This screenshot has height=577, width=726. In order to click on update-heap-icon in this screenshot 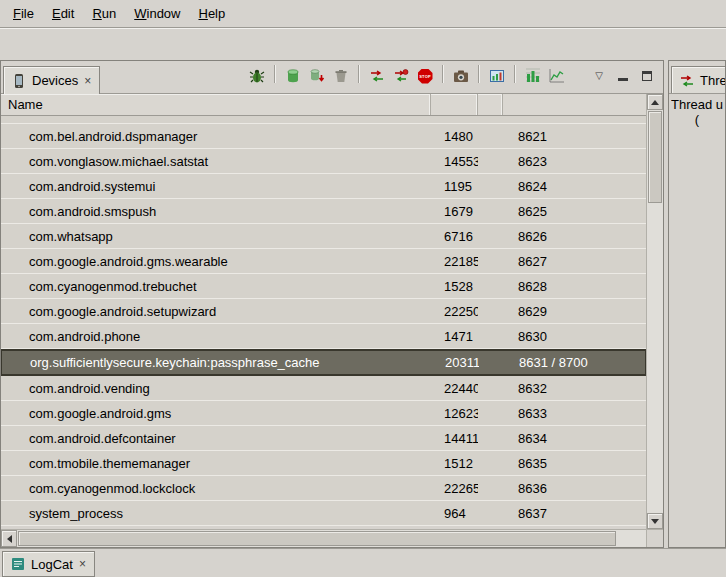, I will do `click(293, 76)`.